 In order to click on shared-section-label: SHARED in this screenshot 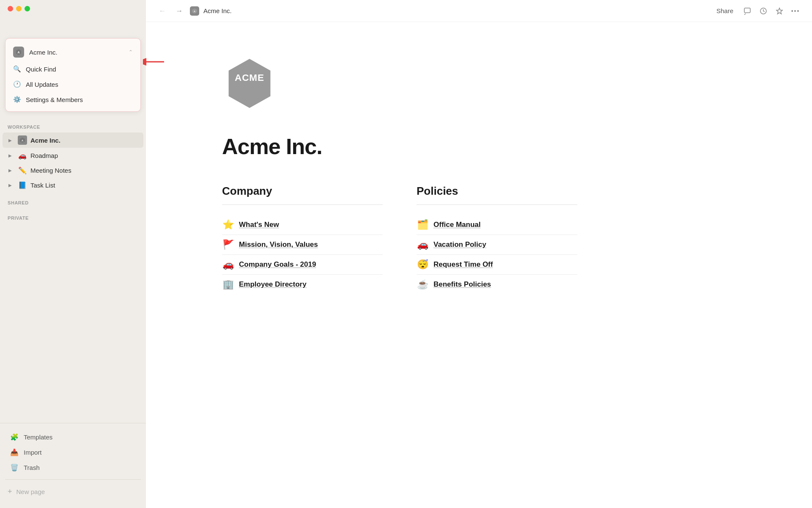, I will do `click(73, 200)`.